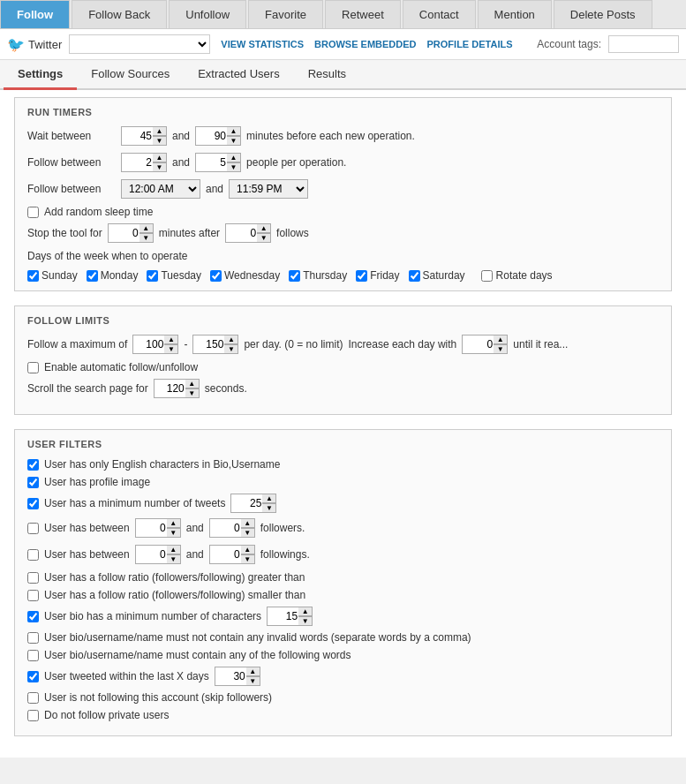  What do you see at coordinates (603, 14) in the screenshot?
I see `tab-delete-posts: Delete Posts` at bounding box center [603, 14].